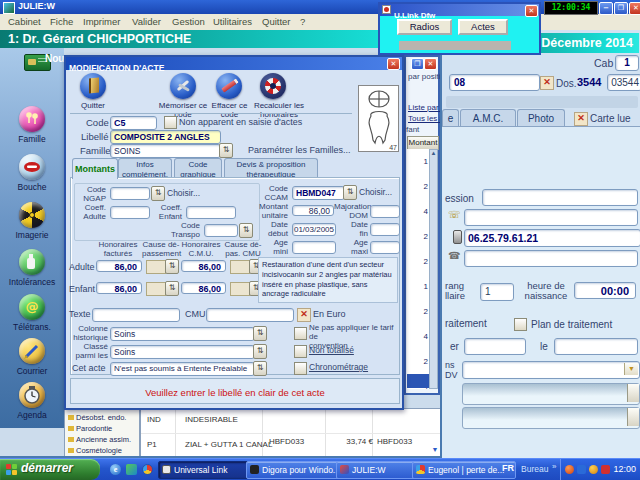 The image size is (640, 480). What do you see at coordinates (350, 192) in the screenshot?
I see `ccam-spinner: ⇅` at bounding box center [350, 192].